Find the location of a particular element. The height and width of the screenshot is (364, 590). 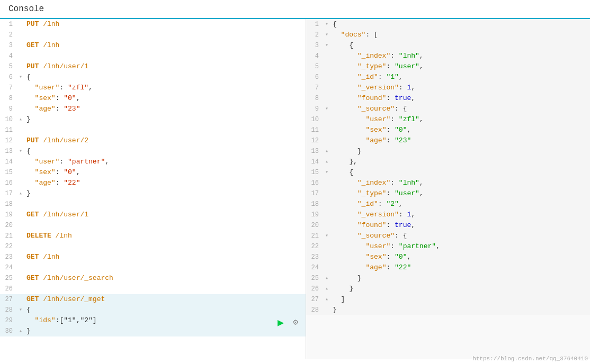

code-line: 10▴} is located at coordinates (153, 120).